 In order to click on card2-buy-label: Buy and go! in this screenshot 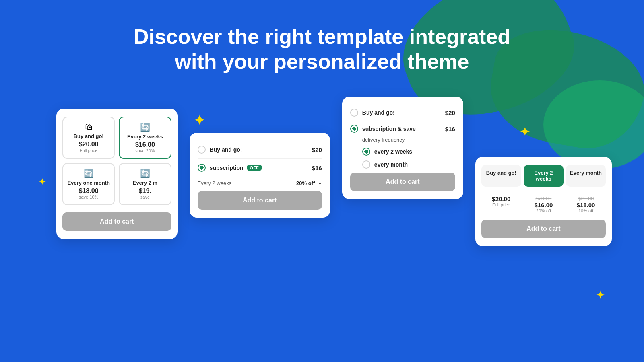, I will do `click(261, 150)`.